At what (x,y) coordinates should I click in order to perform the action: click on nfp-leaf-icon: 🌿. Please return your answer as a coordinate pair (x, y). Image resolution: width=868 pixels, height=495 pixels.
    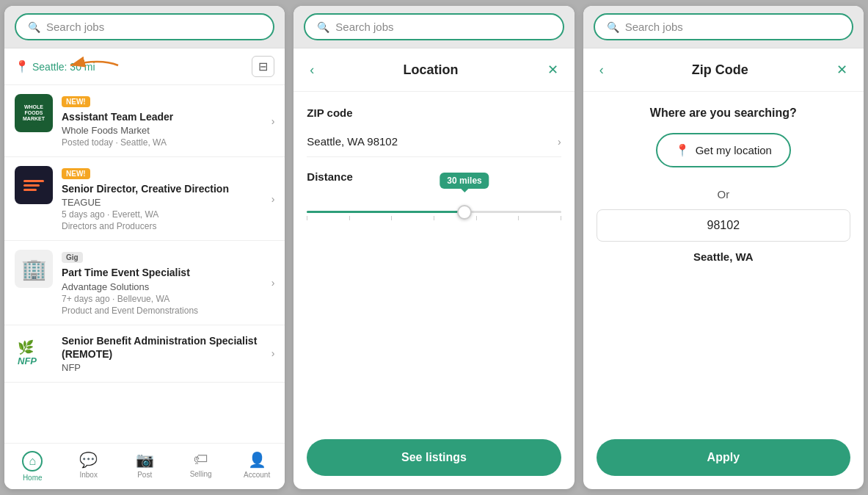
    Looking at the image, I should click on (26, 347).